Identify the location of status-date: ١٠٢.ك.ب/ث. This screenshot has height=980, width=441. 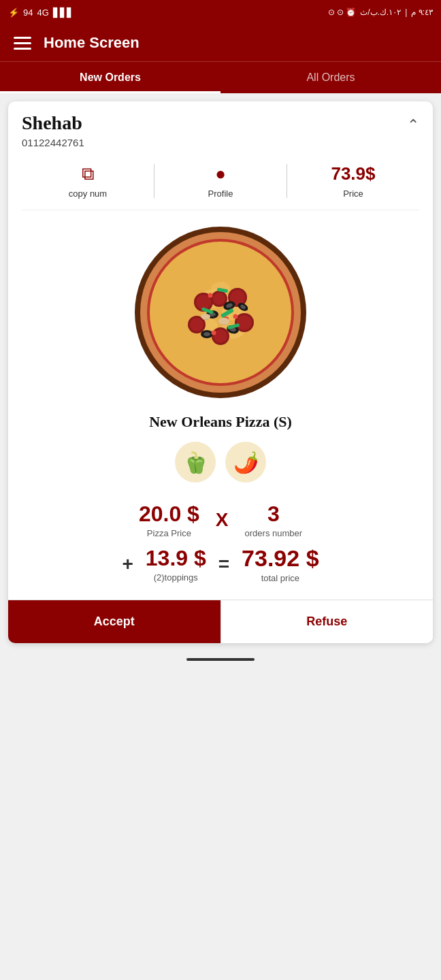
(380, 12).